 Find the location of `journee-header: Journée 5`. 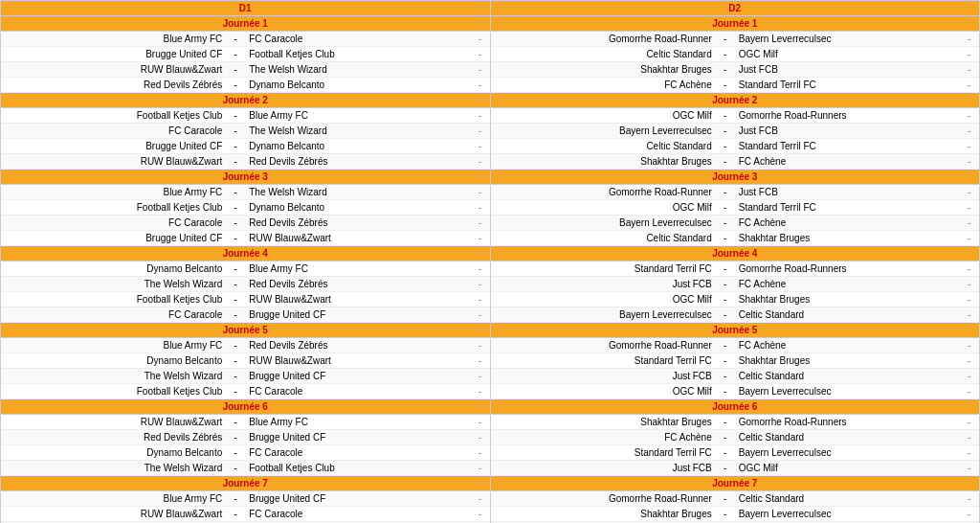

journee-header: Journée 5 is located at coordinates (735, 330).